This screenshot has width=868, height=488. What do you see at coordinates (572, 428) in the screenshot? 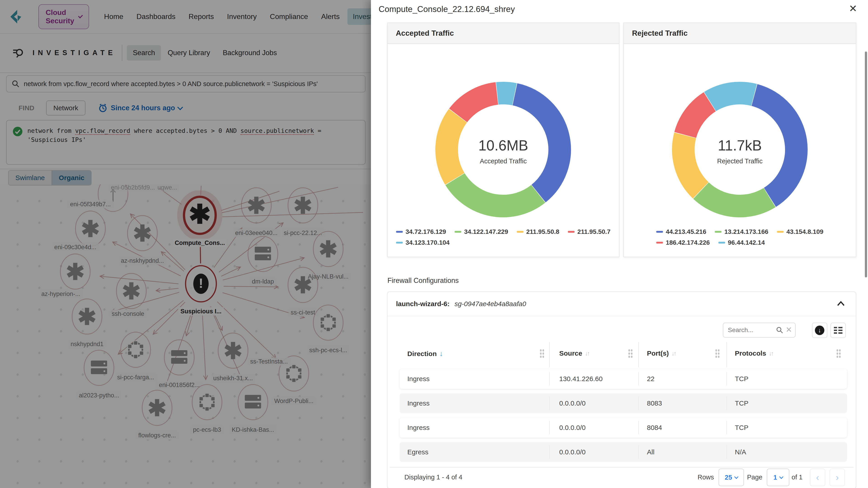
I see `table-cell-source: 0.0.0.0/0` at bounding box center [572, 428].